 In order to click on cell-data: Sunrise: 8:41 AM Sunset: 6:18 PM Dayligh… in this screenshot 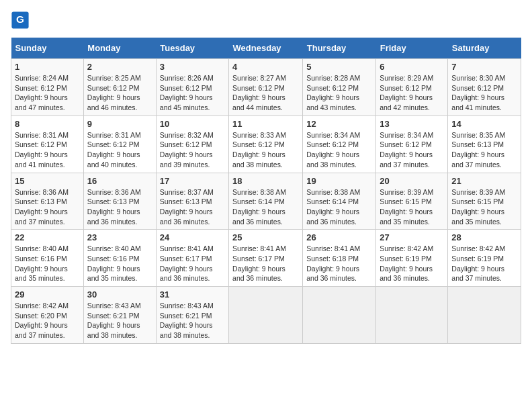, I will do `click(339, 263)`.